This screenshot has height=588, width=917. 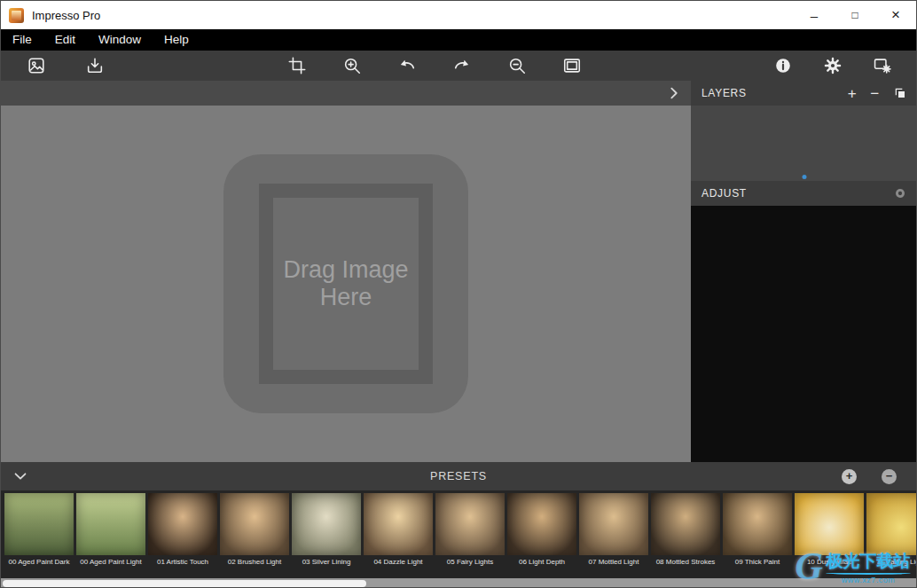 I want to click on preset-item: 00 Aged Paint Dark, so click(x=39, y=536).